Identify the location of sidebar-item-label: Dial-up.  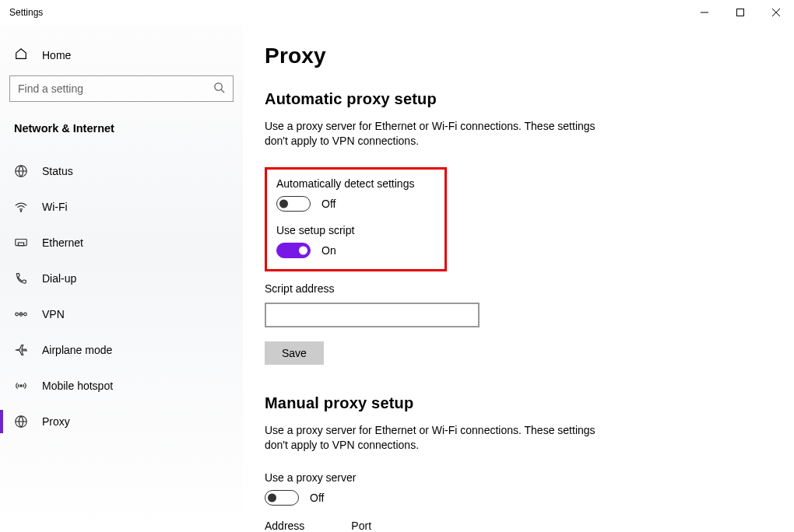
(59, 278).